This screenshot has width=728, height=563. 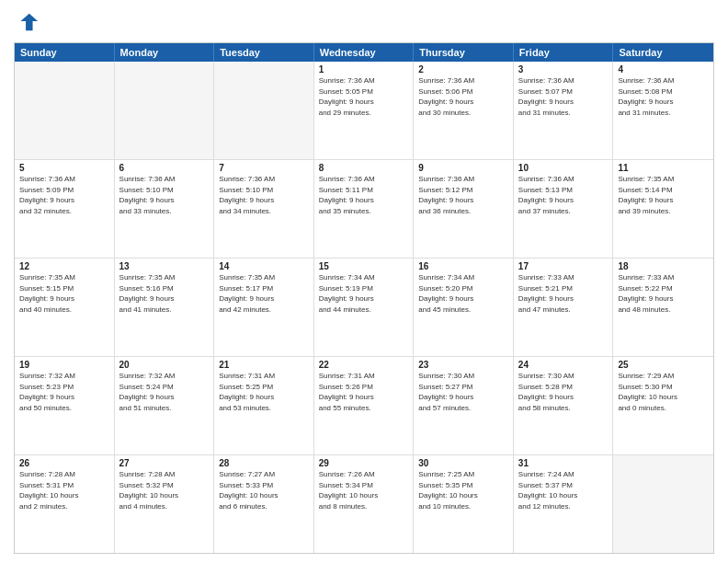 What do you see at coordinates (64, 307) in the screenshot?
I see `calendar-cell: 12Sunrise: 7:35 AM Sunset: 5:15 PM Dayli…` at bounding box center [64, 307].